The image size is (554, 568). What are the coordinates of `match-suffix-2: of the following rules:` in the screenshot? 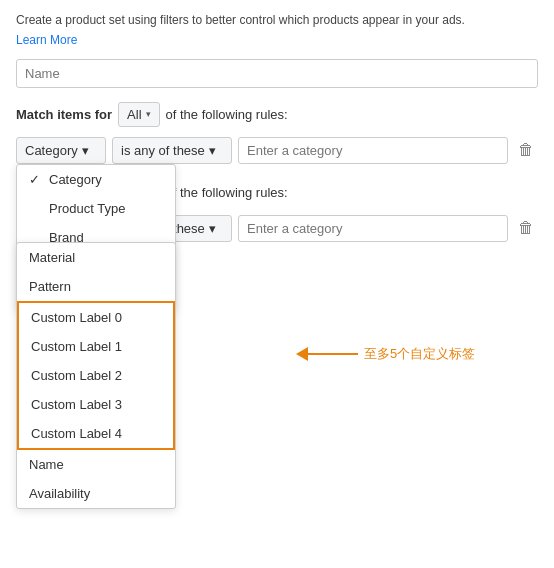 It's located at (227, 192).